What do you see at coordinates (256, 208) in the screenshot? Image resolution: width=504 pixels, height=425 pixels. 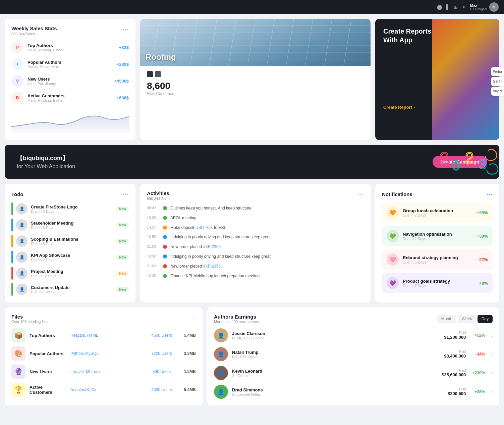 I see `list-item: 08:42 Outlines keep you honest. And keep…` at bounding box center [256, 208].